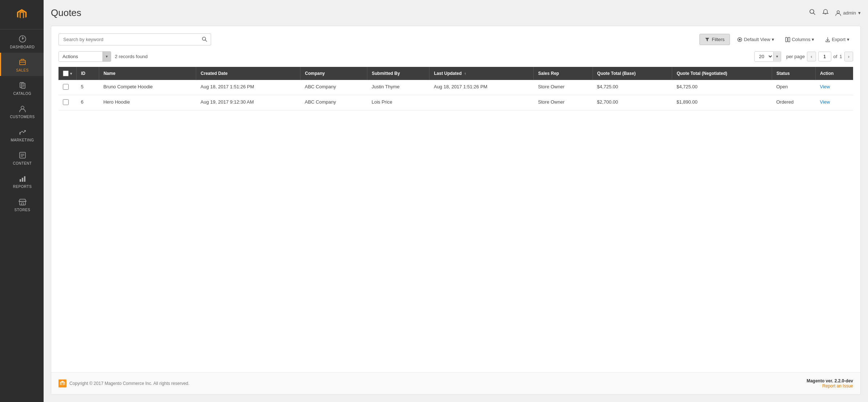 The height and width of the screenshot is (402, 868). I want to click on admin-chevron-icon: ▾, so click(860, 13).